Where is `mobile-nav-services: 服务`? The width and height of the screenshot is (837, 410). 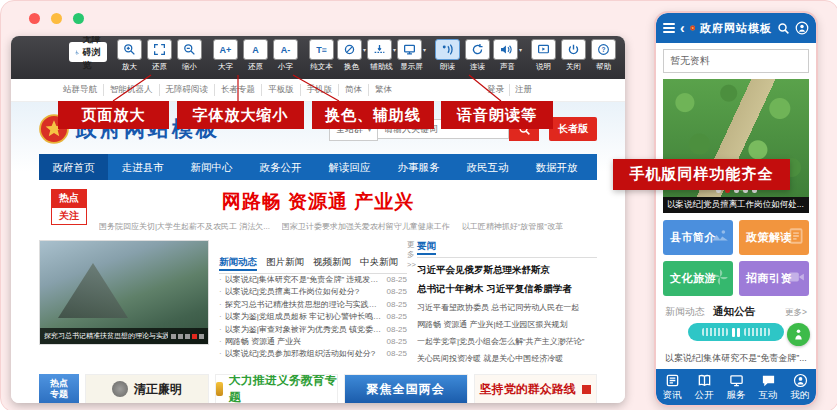 mobile-nav-services: 服务 is located at coordinates (736, 387).